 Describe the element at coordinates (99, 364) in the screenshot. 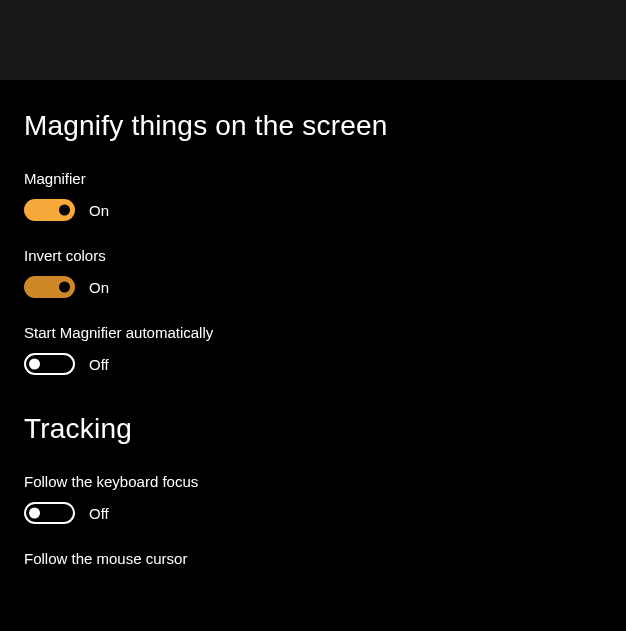

I see `start-auto-state: Off` at that location.